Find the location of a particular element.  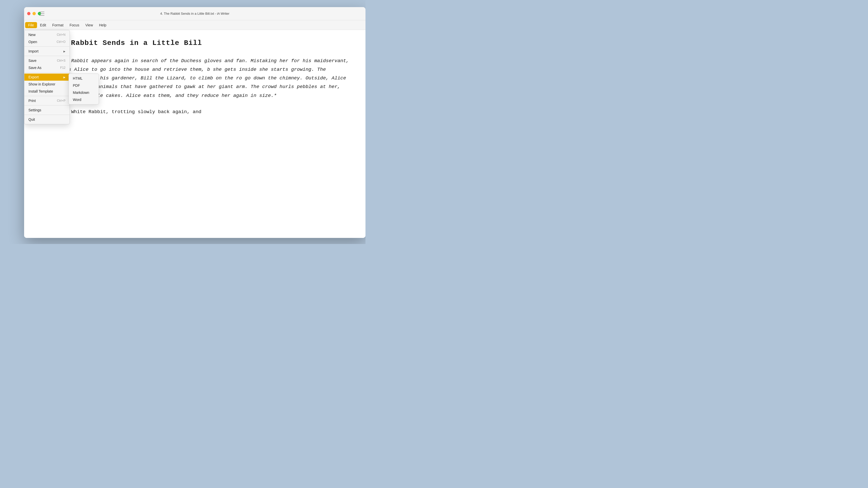

export-markdown: Markdown is located at coordinates (84, 92).